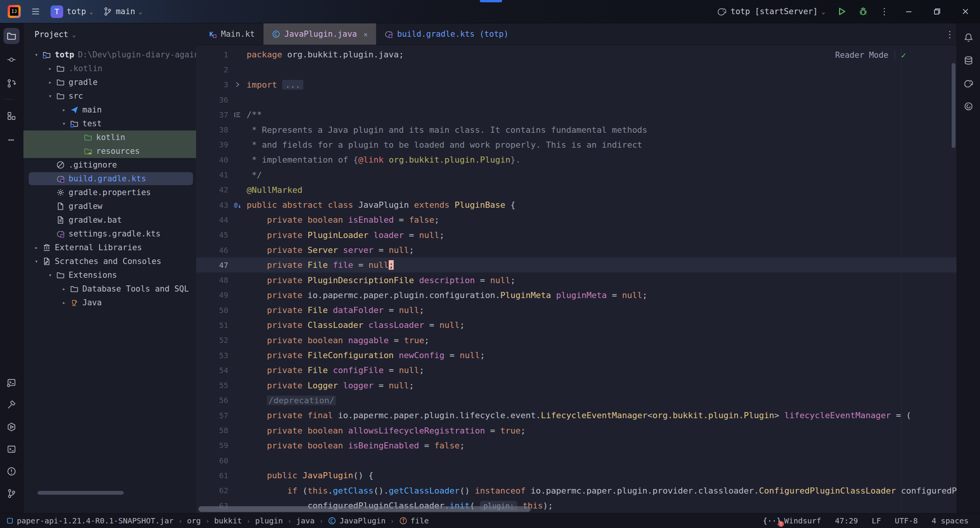 This screenshot has height=528, width=980. What do you see at coordinates (525, 295) in the screenshot?
I see `code-token: PluginMeta` at bounding box center [525, 295].